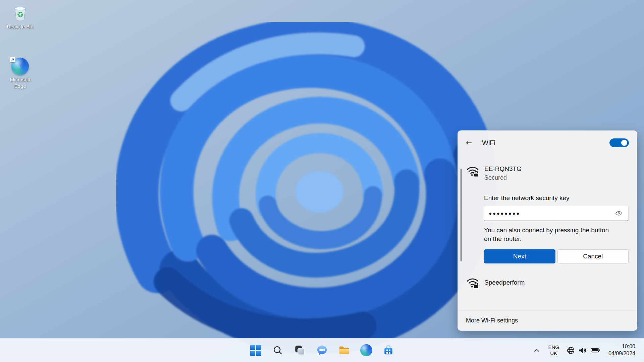 The image size is (644, 362). What do you see at coordinates (13, 60) in the screenshot?
I see `shortcut-arrow-badge` at bounding box center [13, 60].